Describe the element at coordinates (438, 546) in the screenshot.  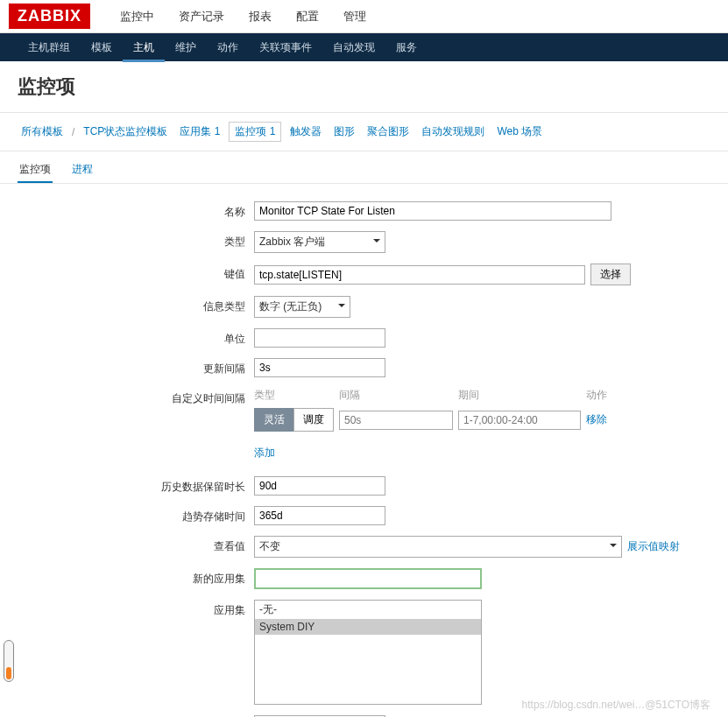
I see `select-show-value: 不变` at that location.